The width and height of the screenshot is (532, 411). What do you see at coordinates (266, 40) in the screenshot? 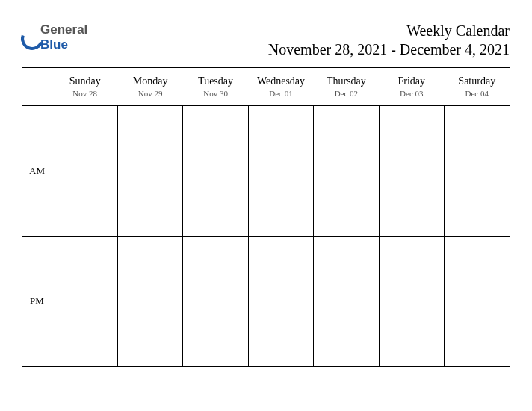
I see `header: General Blue Weekly Calendar November 28…` at bounding box center [266, 40].